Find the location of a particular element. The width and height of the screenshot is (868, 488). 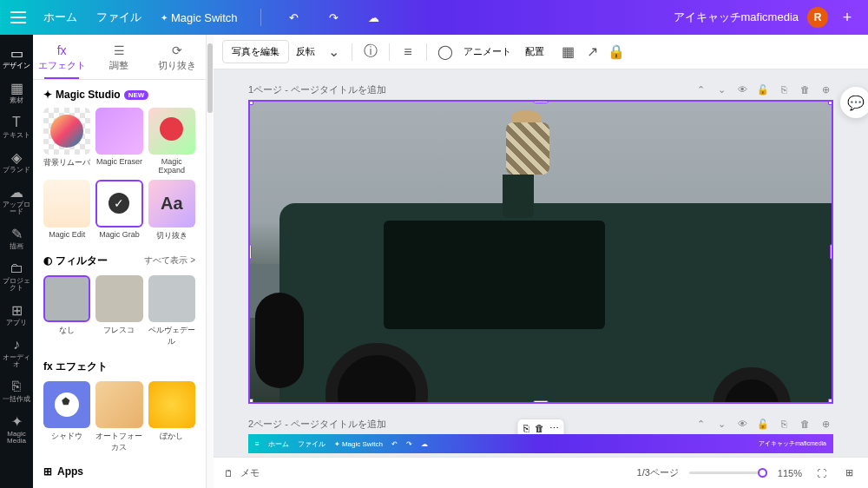

user-avatar: R is located at coordinates (818, 17).